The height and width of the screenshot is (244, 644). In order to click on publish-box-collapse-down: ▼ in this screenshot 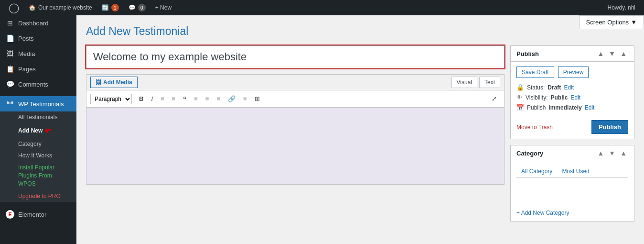, I will do `click(612, 54)`.